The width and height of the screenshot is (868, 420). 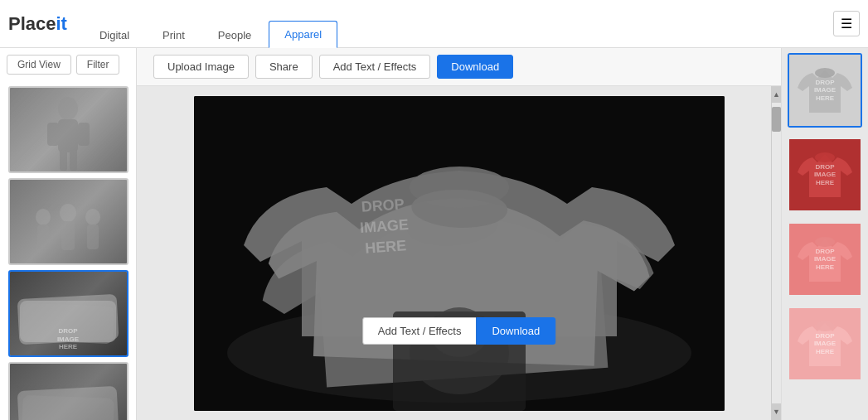 I want to click on right-thumb-4-inner: DROPIMAGEHERE, so click(x=825, y=344).